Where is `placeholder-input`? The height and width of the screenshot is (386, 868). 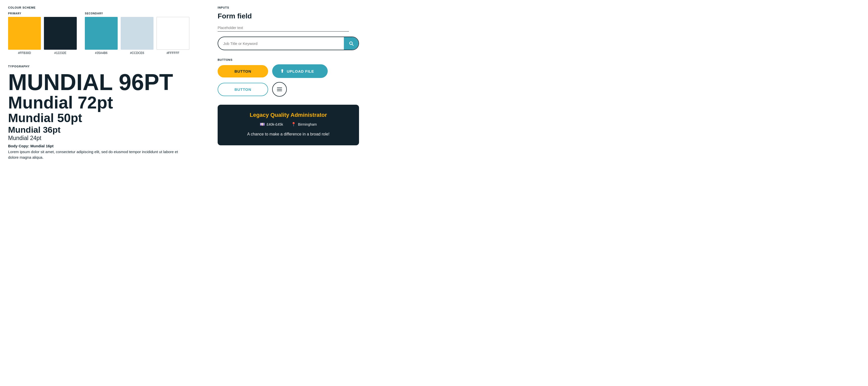 placeholder-input is located at coordinates (283, 28).